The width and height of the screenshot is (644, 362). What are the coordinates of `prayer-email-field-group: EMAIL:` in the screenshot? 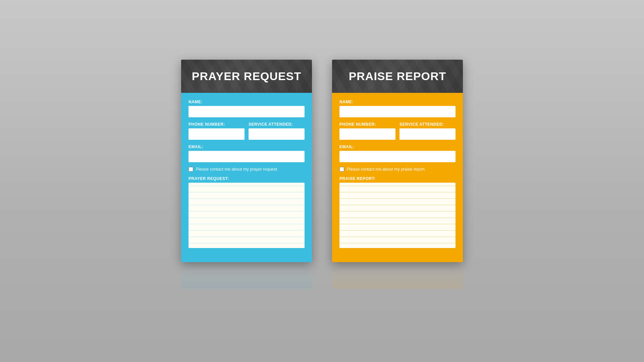 It's located at (247, 154).